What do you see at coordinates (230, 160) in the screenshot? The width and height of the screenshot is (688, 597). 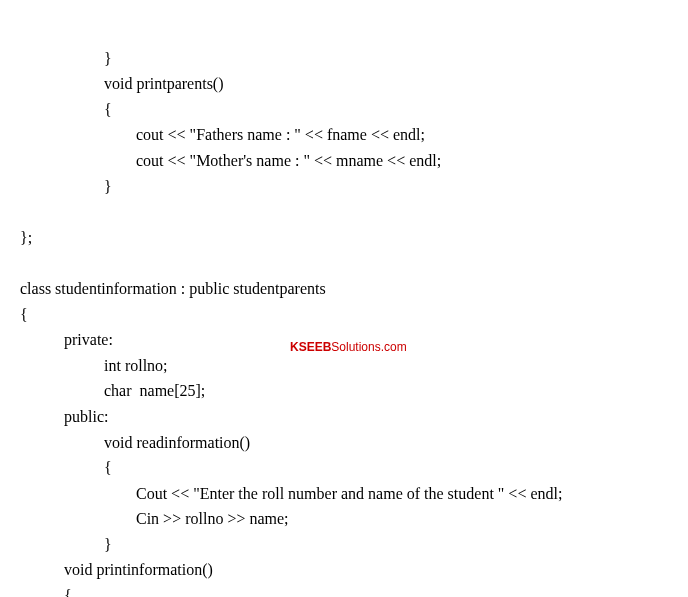 I see `code-line: cout << "Mother's name : " << mname << e…` at bounding box center [230, 160].